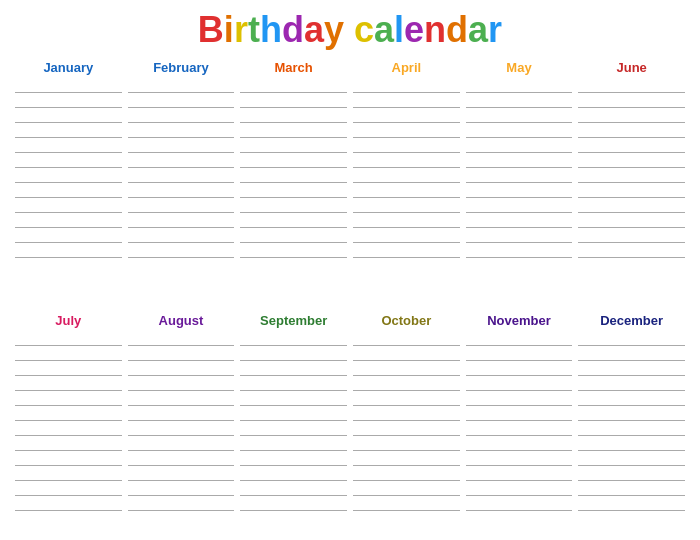 This screenshot has width=700, height=540. I want to click on month-name-january: January, so click(68, 68).